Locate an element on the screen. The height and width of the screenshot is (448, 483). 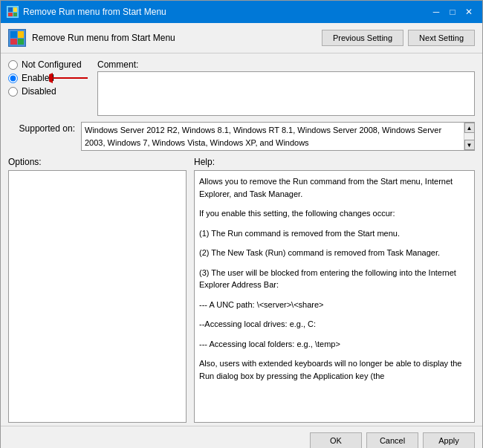
title-bar-text: Remove Run menu from Start Menu is located at coordinates (95, 12).